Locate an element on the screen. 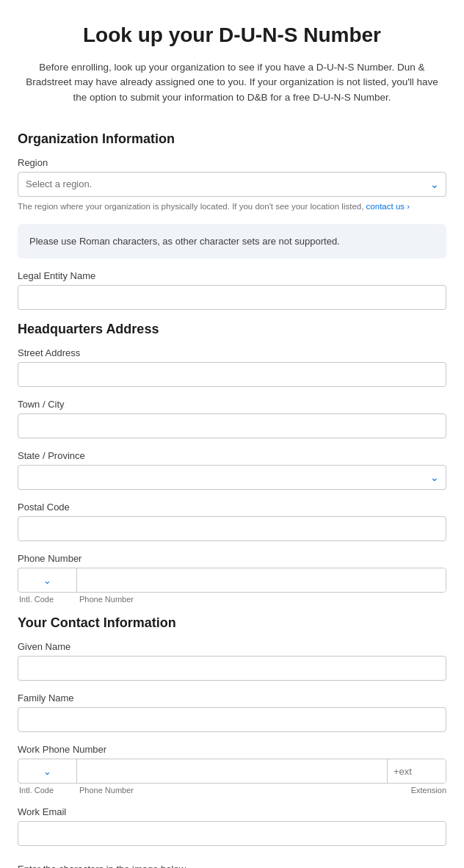  work-email-input is located at coordinates (232, 833).